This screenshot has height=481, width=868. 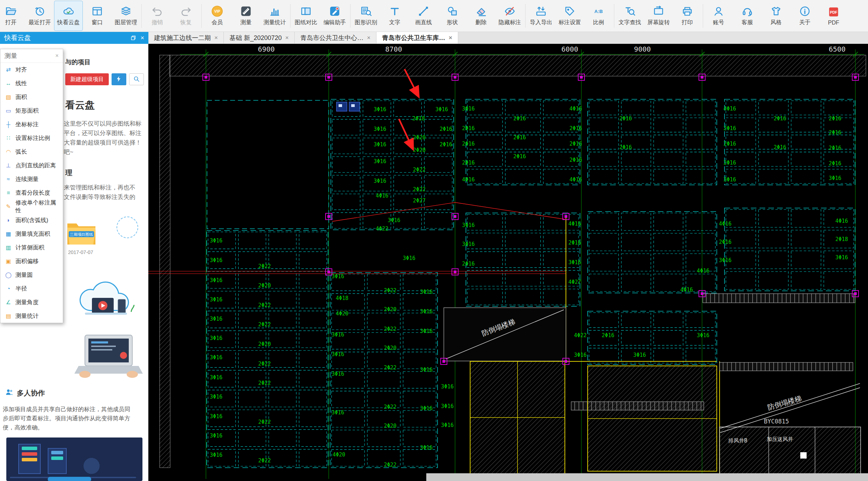 What do you see at coordinates (842, 239) in the screenshot?
I see `svg-text: 2Φ18` at bounding box center [842, 239].